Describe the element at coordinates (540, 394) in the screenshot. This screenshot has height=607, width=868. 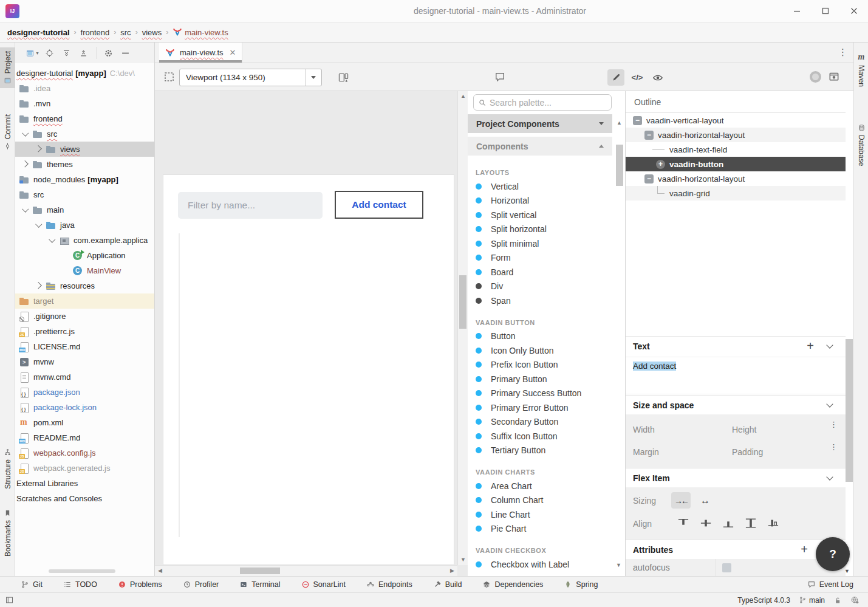
I see `palette-item: Primary Success Button` at that location.